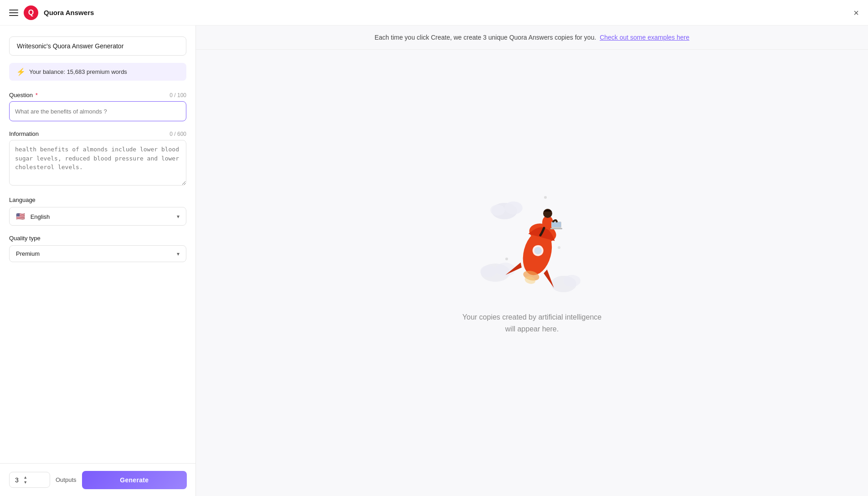  What do you see at coordinates (644, 37) in the screenshot?
I see `examples-link: Check out some examples here` at bounding box center [644, 37].